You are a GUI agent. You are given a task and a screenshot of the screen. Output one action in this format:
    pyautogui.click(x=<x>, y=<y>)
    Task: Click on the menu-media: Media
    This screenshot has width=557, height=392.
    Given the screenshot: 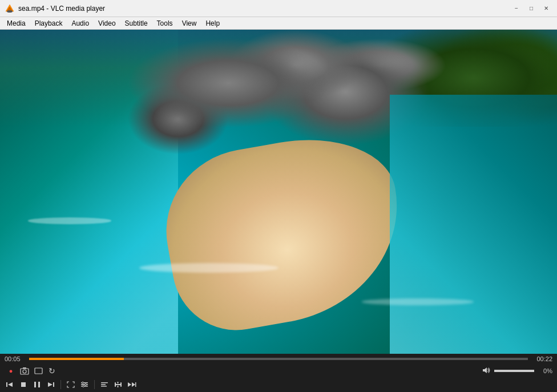 What is the action you would take?
    pyautogui.click(x=16, y=23)
    